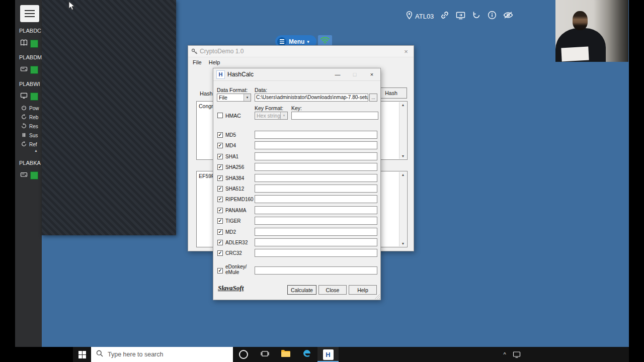  What do you see at coordinates (29, 97) in the screenshot?
I see `device-row-plabwi` at bounding box center [29, 97].